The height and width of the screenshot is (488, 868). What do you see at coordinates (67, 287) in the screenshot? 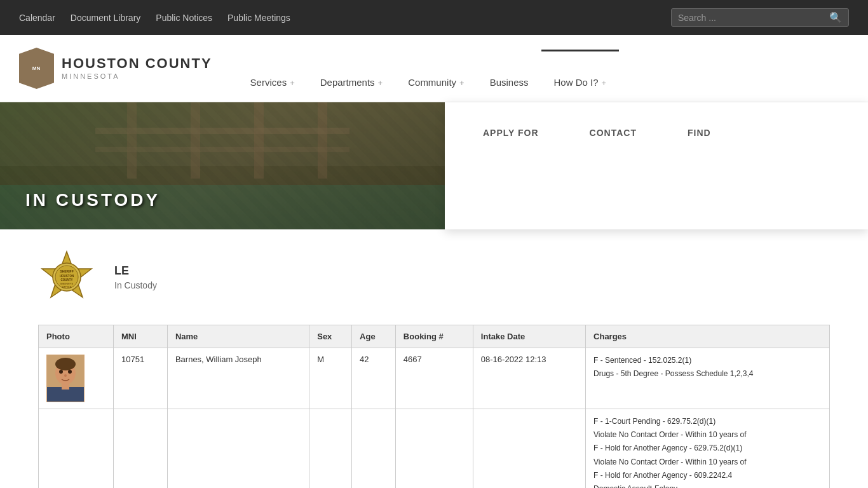
I see `svg-text: OFFICE` at bounding box center [67, 287].